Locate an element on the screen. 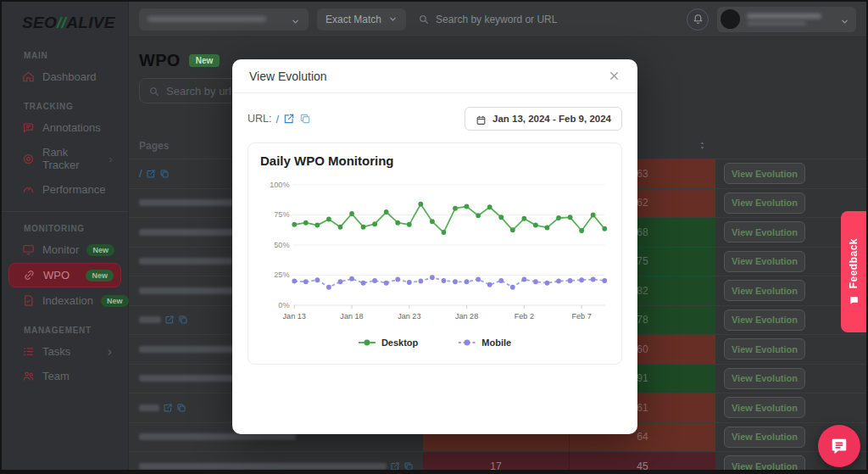  url-search-placeholder: Search by url is located at coordinates (198, 92).